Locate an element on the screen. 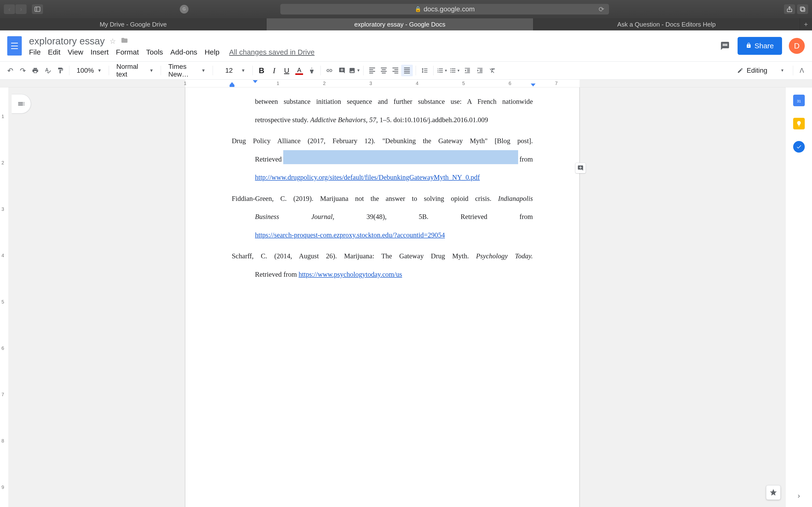 Image resolution: width=812 pixels, height=507 pixels. sidebar-toggle is located at coordinates (38, 9).